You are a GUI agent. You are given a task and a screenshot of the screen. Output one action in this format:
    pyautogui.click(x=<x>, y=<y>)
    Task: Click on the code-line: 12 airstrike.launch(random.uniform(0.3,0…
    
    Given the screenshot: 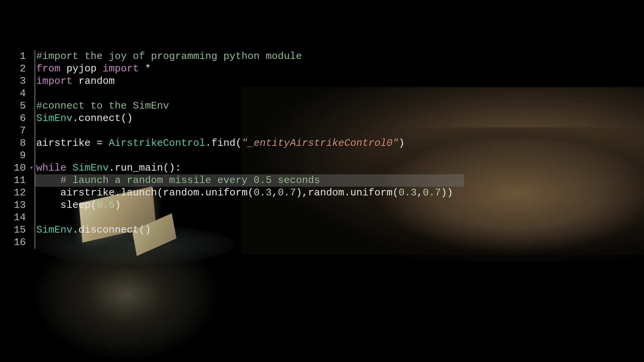 What is the action you would take?
    pyautogui.click(x=238, y=193)
    